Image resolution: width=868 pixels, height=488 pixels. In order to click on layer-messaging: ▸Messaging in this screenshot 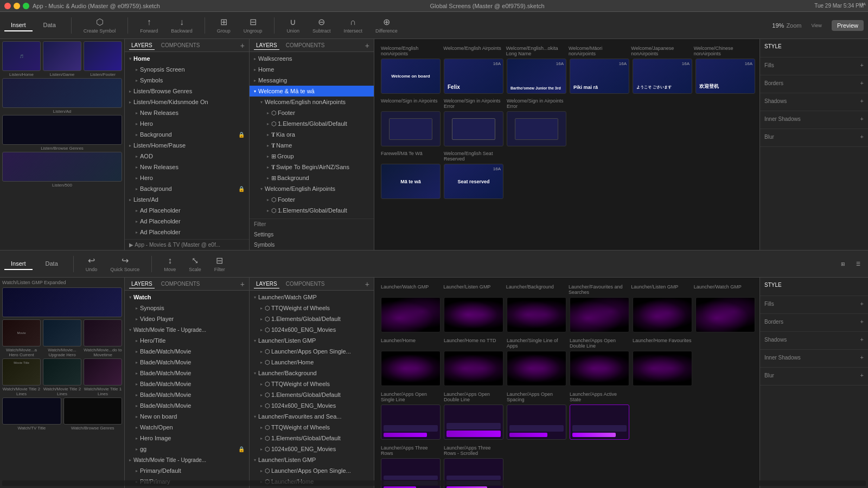, I will do `click(311, 80)`.